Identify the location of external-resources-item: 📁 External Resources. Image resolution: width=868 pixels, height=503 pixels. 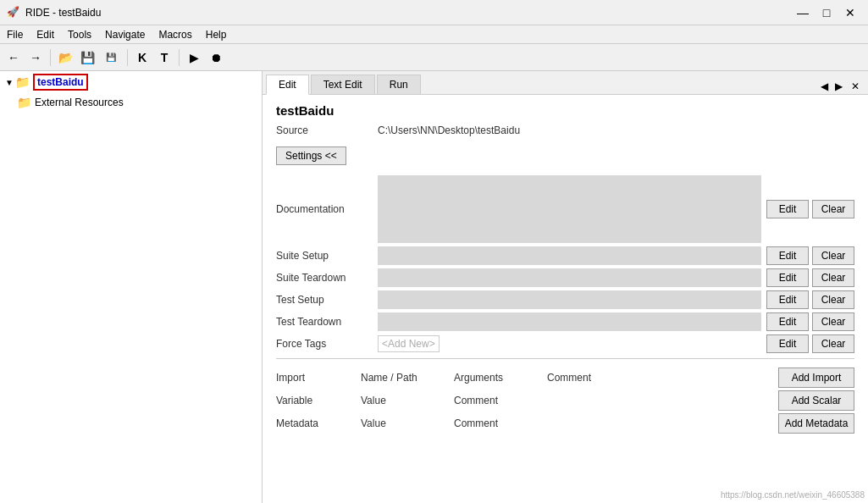
(130, 102).